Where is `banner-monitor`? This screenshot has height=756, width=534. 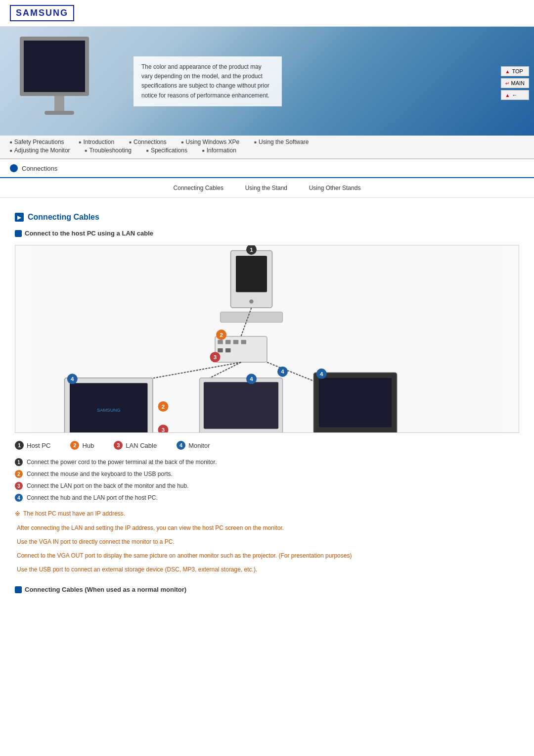 banner-monitor is located at coordinates (59, 81).